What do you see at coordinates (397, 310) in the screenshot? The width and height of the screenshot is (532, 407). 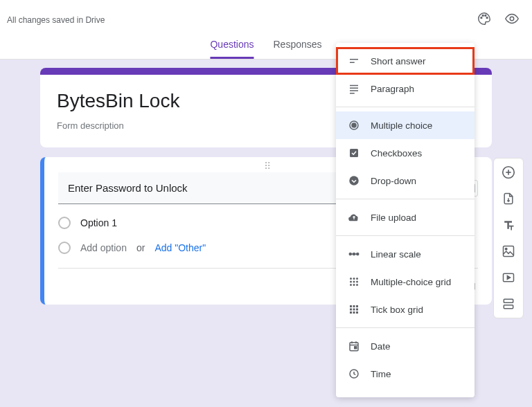 I see `dd-label: Tick box grid` at bounding box center [397, 310].